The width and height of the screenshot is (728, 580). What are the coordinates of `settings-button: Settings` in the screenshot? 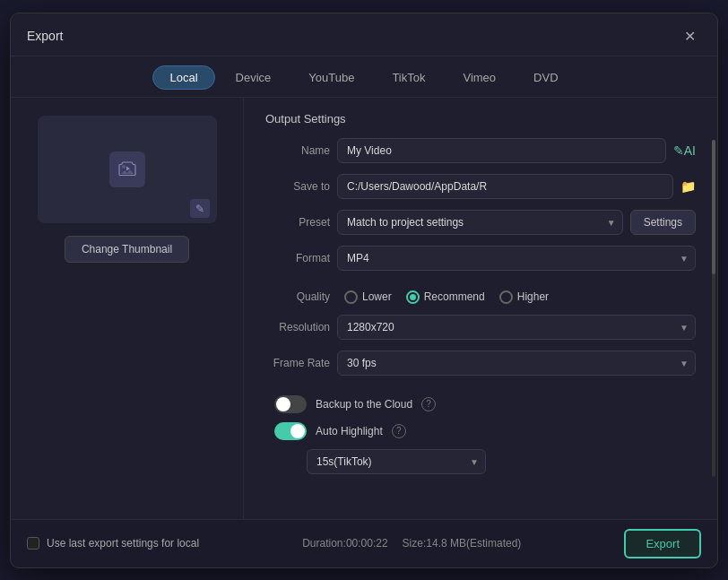 It's located at (663, 222).